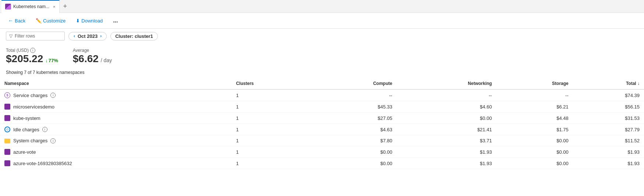  What do you see at coordinates (354, 141) in the screenshot?
I see `compute-cell: $7.80` at bounding box center [354, 141].